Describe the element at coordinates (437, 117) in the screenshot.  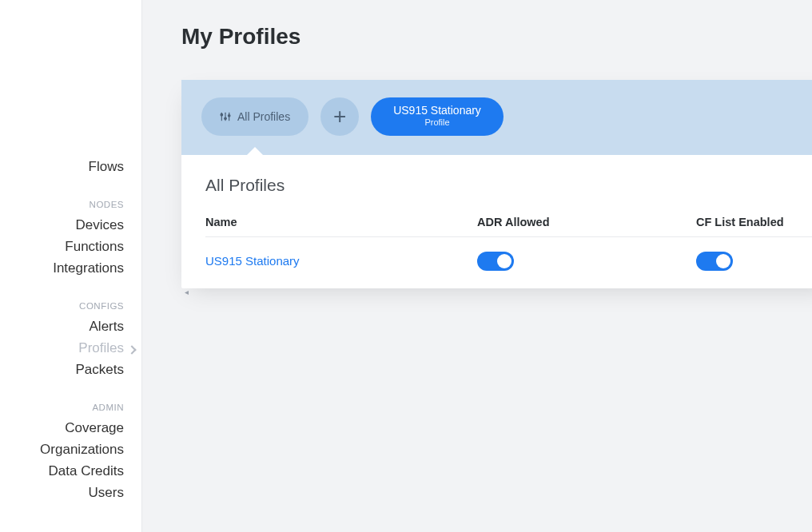
I see `tab-profile-us915: US915 Stationary Profile` at that location.